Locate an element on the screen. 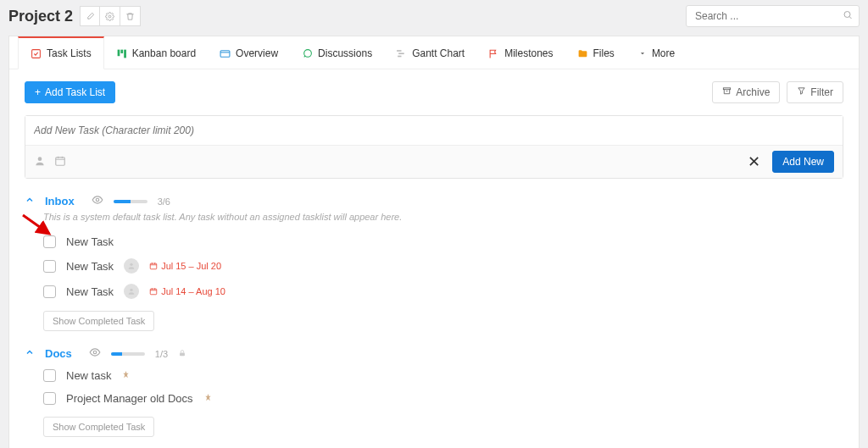  tab-more: More is located at coordinates (656, 53).